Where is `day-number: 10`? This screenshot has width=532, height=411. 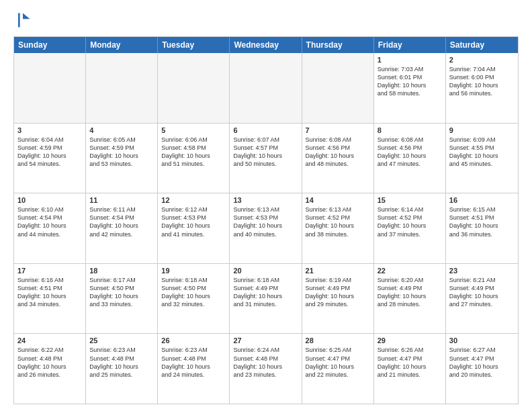
day-number: 10 is located at coordinates (50, 200).